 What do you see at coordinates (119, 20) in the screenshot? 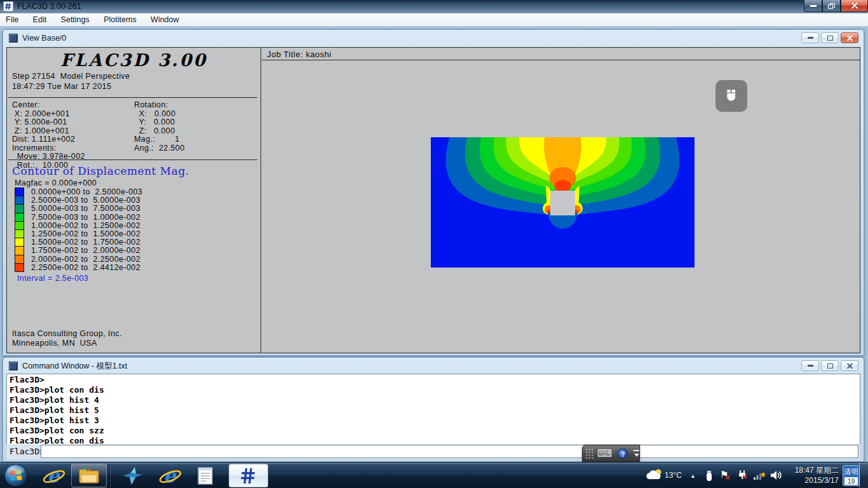
I see `menu-plotitems: Plotitems` at bounding box center [119, 20].